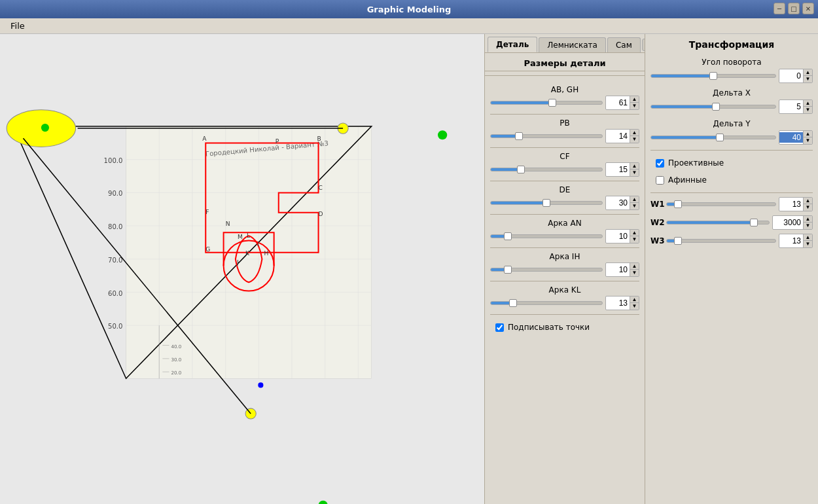 The image size is (818, 504). Describe the element at coordinates (718, 223) in the screenshot. I see `slider-w2` at that location.